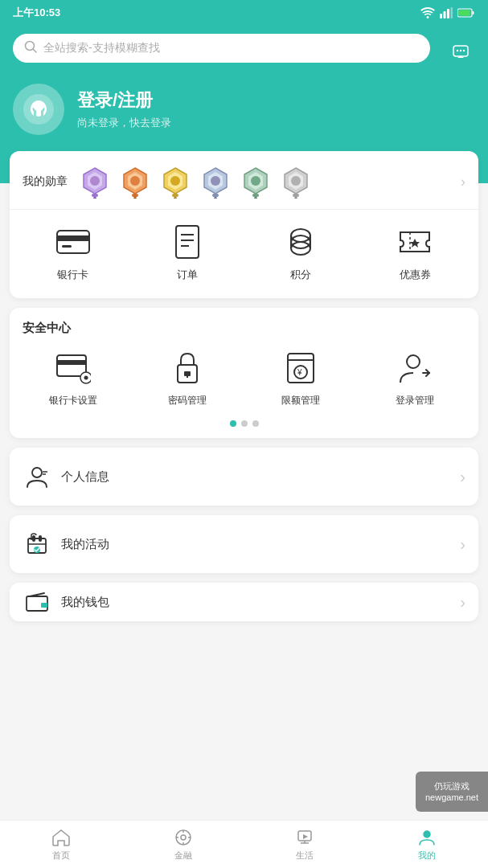  I want to click on medal-chevron-icon: ›, so click(463, 182).